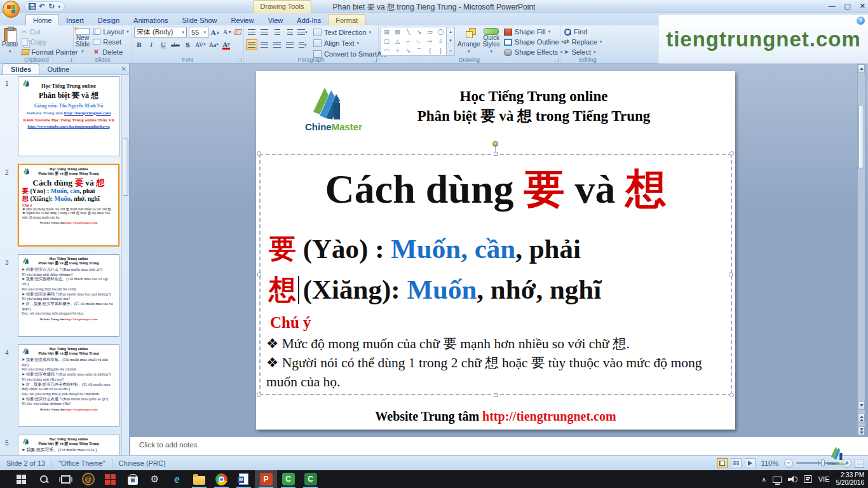 This screenshot has height=488, width=868. Describe the element at coordinates (227, 32) in the screenshot. I see `shrink-font-button: A▼` at that location.